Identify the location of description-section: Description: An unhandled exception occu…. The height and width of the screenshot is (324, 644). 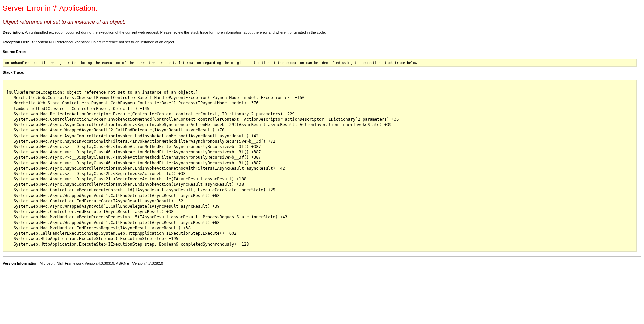
(322, 32).